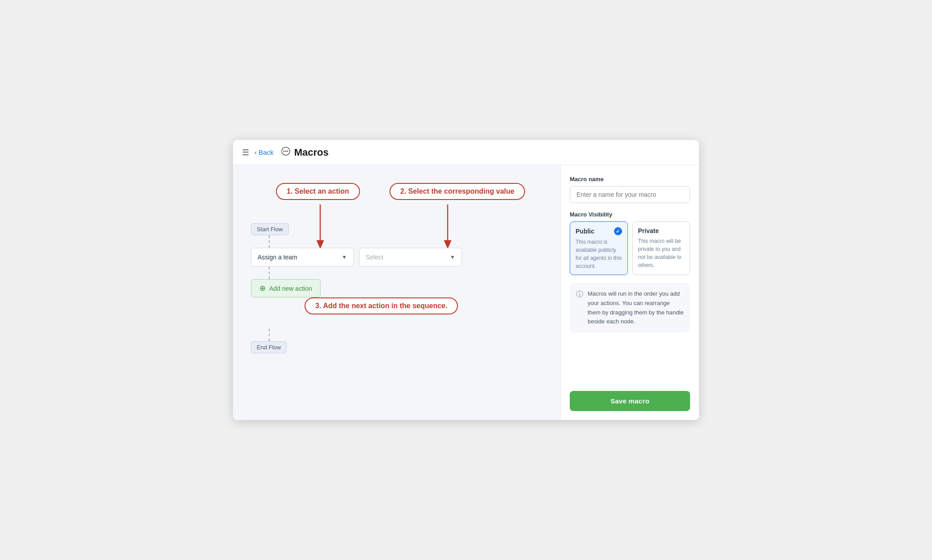 This screenshot has height=560, width=932. I want to click on info-box: ⓘ Macros will run in the order you add y…, so click(630, 308).